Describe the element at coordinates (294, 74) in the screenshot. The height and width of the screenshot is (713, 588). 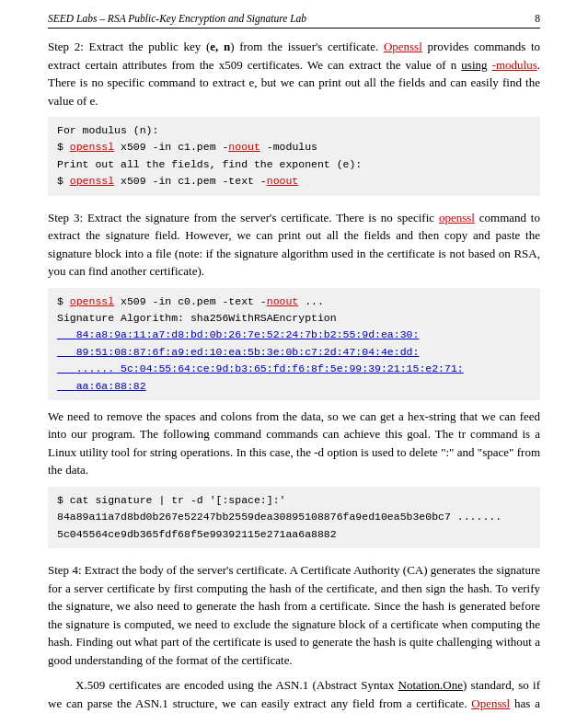
I see `step2-paragraph: Step 2: Extract the public key (e, n) fr…` at that location.